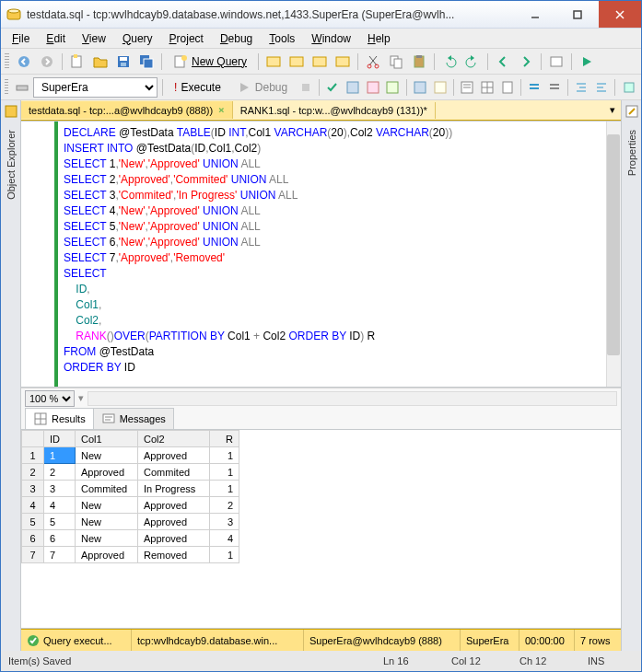 The height and width of the screenshot is (672, 642). I want to click on cell-col2: Commited, so click(174, 472).